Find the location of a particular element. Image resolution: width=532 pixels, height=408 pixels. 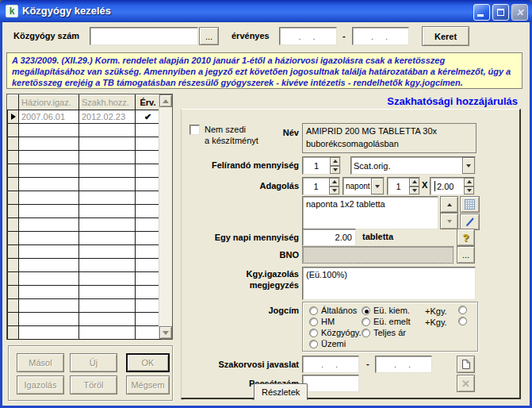

scroll-down-icon is located at coordinates (450, 221).